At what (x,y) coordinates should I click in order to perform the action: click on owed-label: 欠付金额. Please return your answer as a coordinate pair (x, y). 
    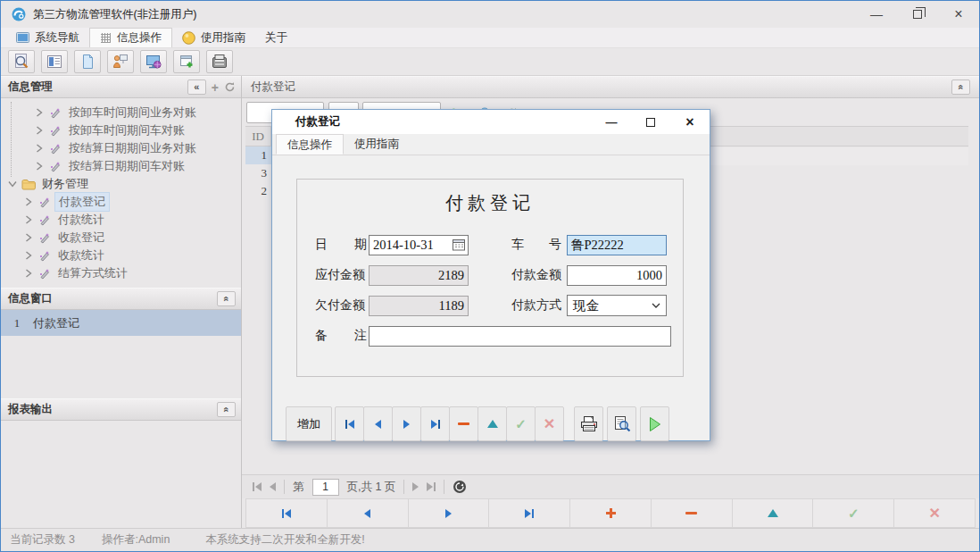
    Looking at the image, I should click on (341, 305).